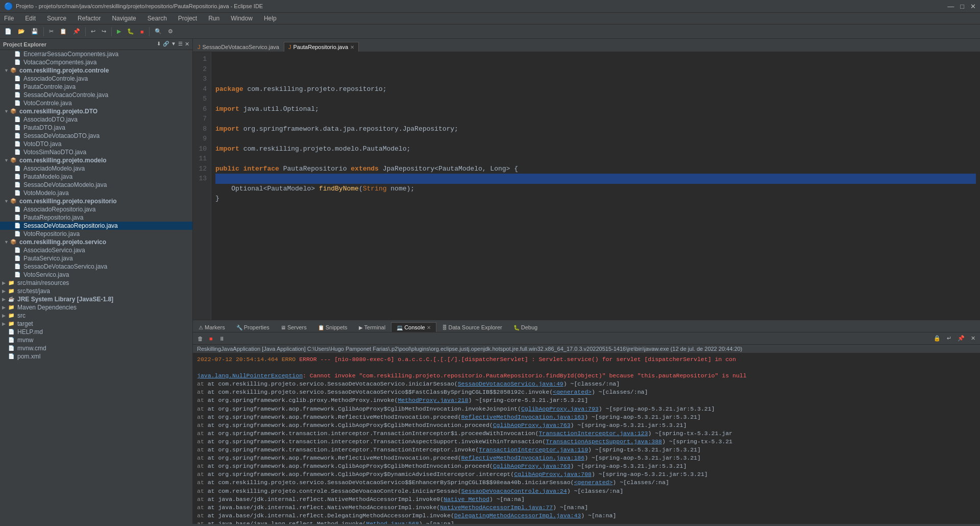 The image size is (980, 526). Describe the element at coordinates (96, 136) in the screenshot. I see `tree-item: 📄SessaoDeVotacaoDTO.java` at that location.